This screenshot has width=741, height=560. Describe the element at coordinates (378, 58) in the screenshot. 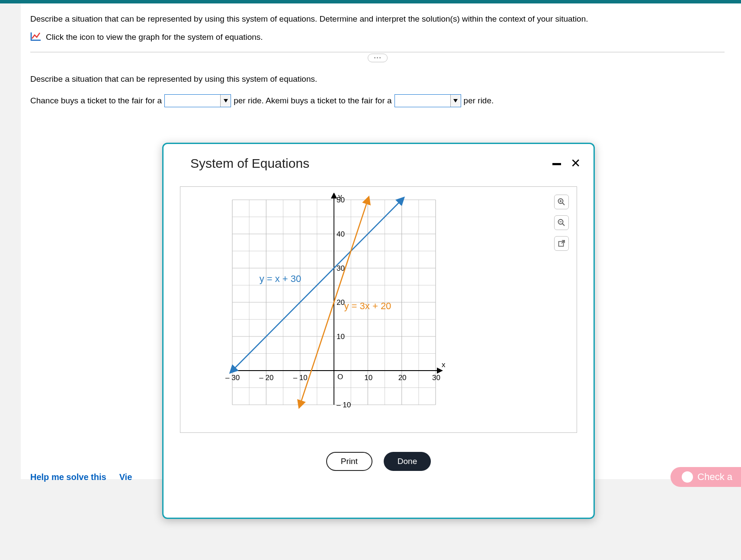

I see `expand-pill` at that location.